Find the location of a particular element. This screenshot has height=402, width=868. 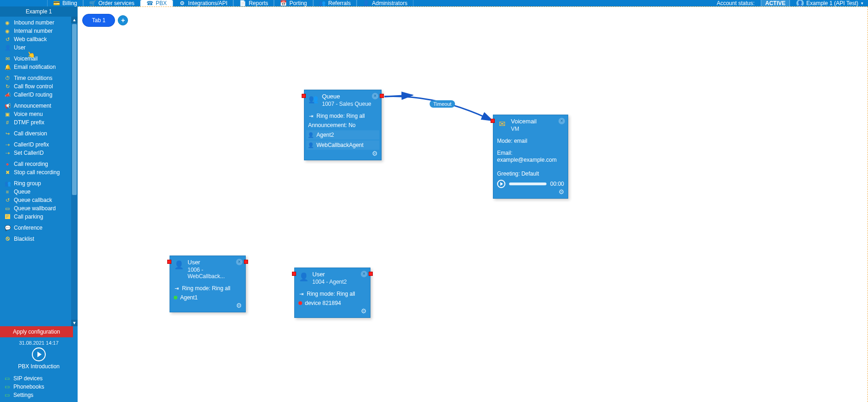

vm-email-value: example@example.com is located at coordinates (527, 160).